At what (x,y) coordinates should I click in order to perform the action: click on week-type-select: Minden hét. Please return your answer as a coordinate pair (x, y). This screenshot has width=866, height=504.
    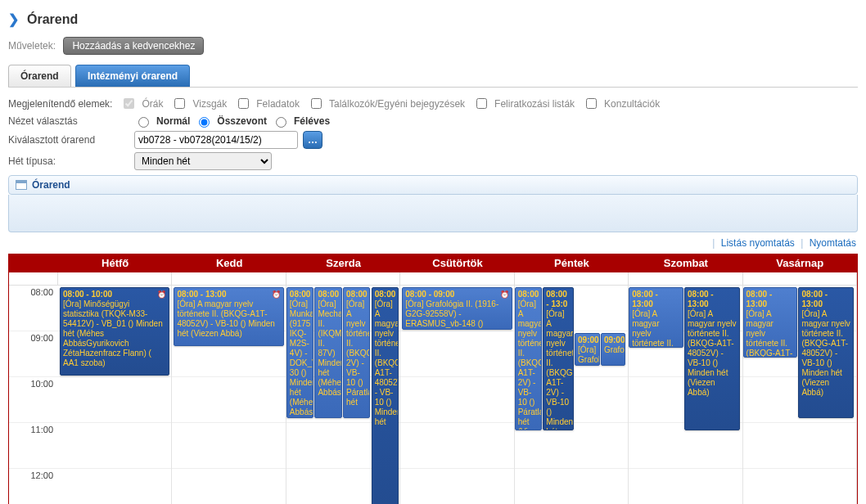
    Looking at the image, I should click on (203, 161).